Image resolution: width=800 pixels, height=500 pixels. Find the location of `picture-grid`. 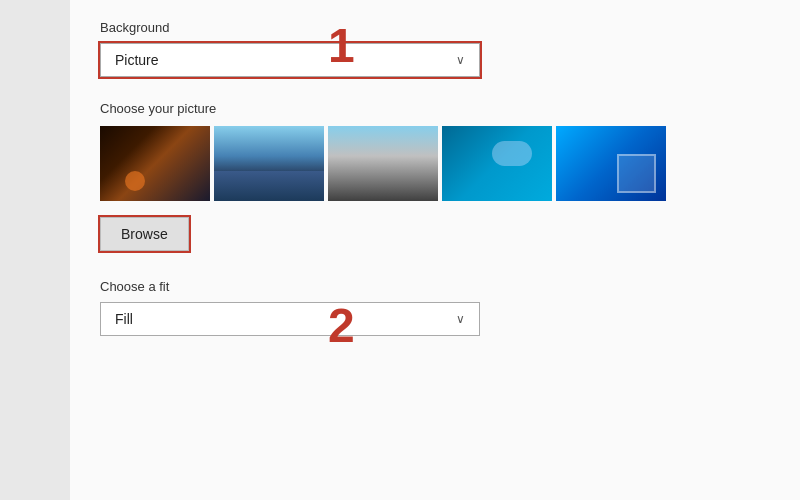

picture-grid is located at coordinates (435, 164).